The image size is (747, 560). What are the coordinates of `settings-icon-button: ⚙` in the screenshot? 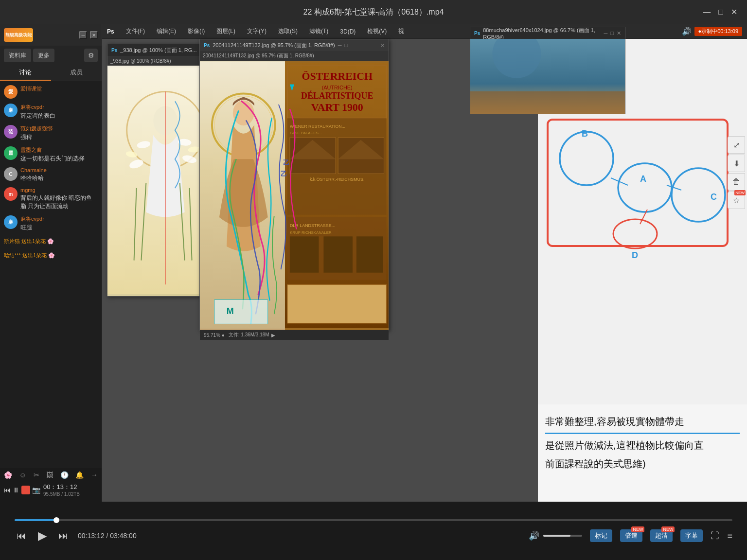 It's located at (91, 55).